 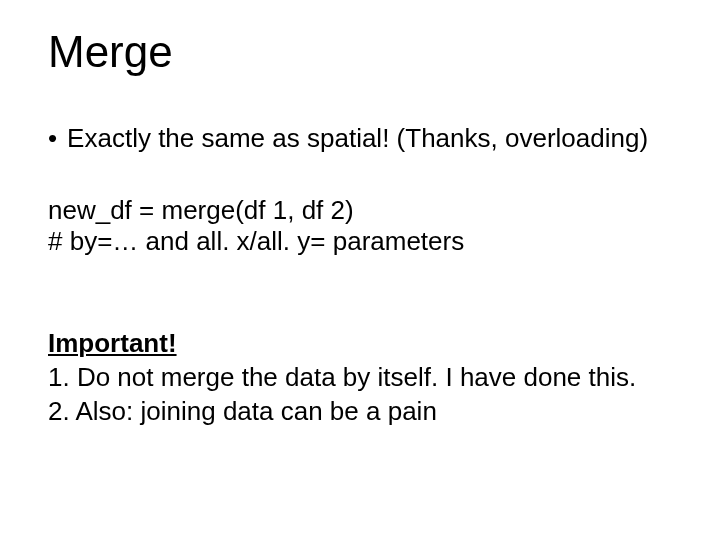 What do you see at coordinates (360, 138) in the screenshot?
I see `bullet-item: • Exactly the same as spatial! (Thanks, …` at bounding box center [360, 138].